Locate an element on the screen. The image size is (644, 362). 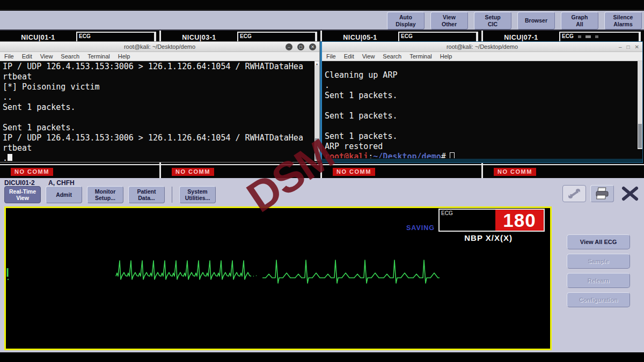
ecg-label: ECG is located at coordinates (447, 213).